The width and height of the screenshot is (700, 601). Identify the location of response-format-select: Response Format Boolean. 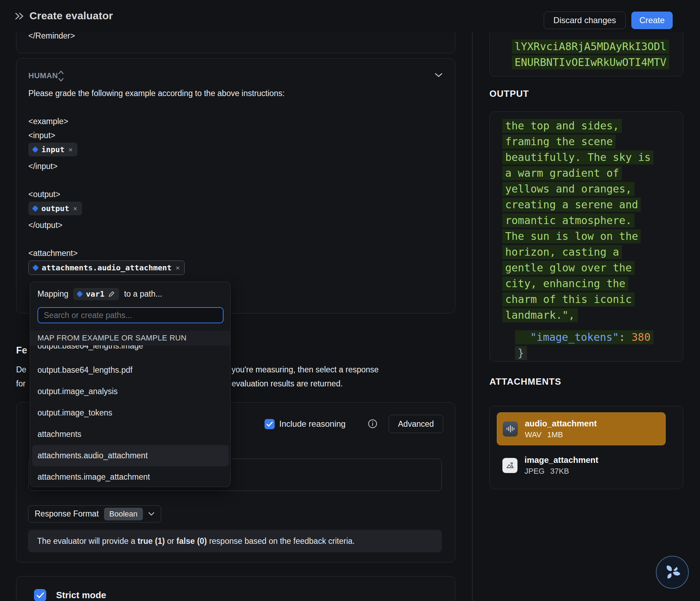
(95, 514).